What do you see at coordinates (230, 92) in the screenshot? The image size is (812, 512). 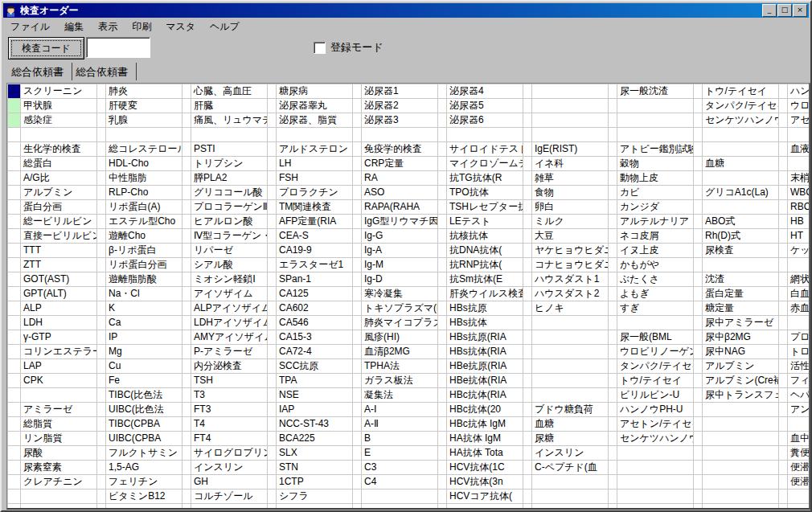 I see `grid-cell: 心臓、高血圧` at bounding box center [230, 92].